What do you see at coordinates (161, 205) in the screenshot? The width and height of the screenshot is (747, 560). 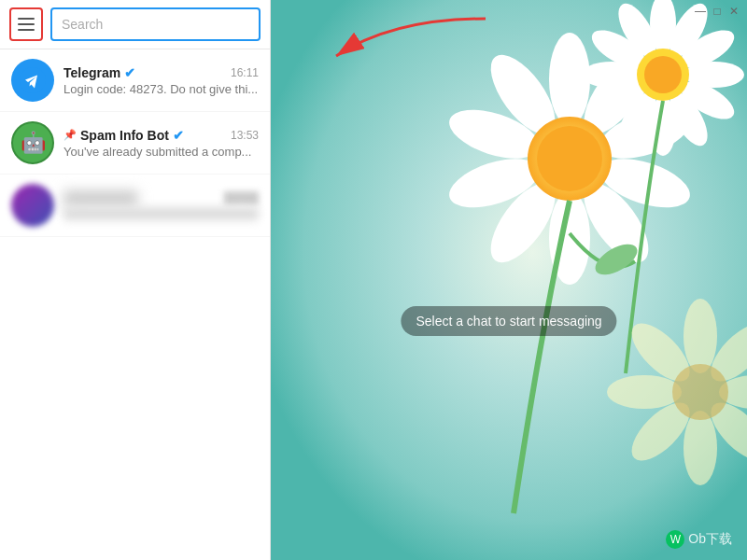 I see `chat-info-blurred: ████████ ██:██` at bounding box center [161, 205].